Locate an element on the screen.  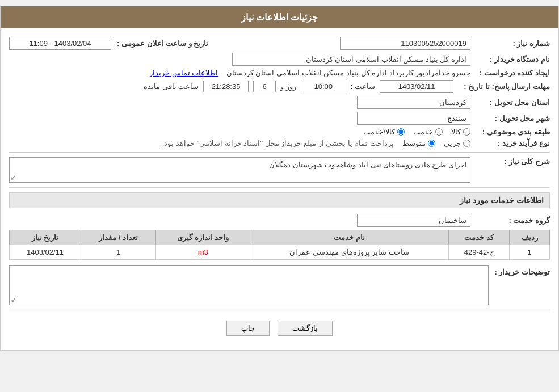
noeFarayand-jozi-item: جزیی is located at coordinates (457, 143).